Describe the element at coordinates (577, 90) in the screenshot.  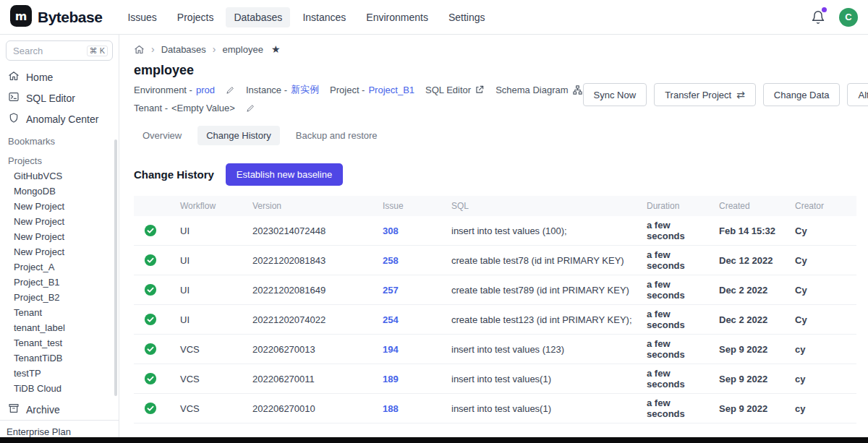
I see `schema-diagram-icon` at that location.